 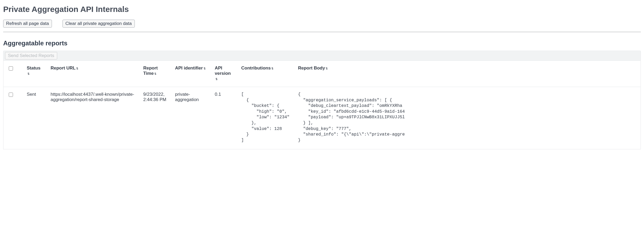 What do you see at coordinates (322, 24) in the screenshot?
I see `top-button-bar: Refresh all page data Clear all private …` at bounding box center [322, 24].